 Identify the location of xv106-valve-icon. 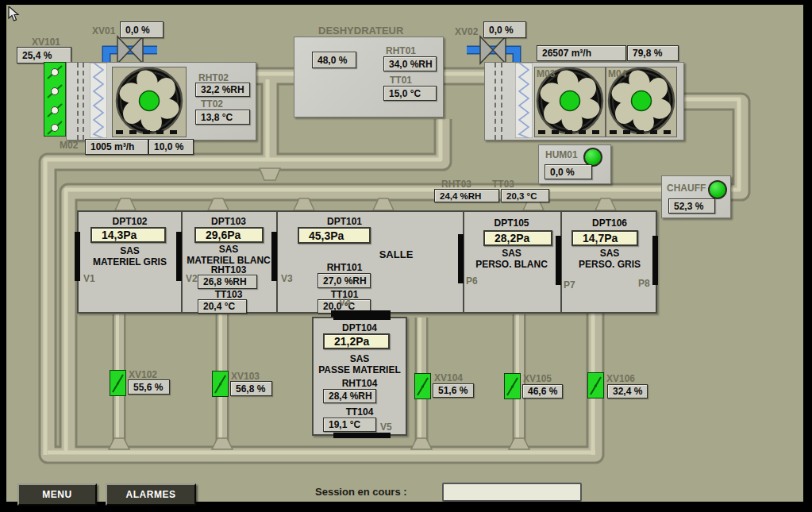
(595, 386).